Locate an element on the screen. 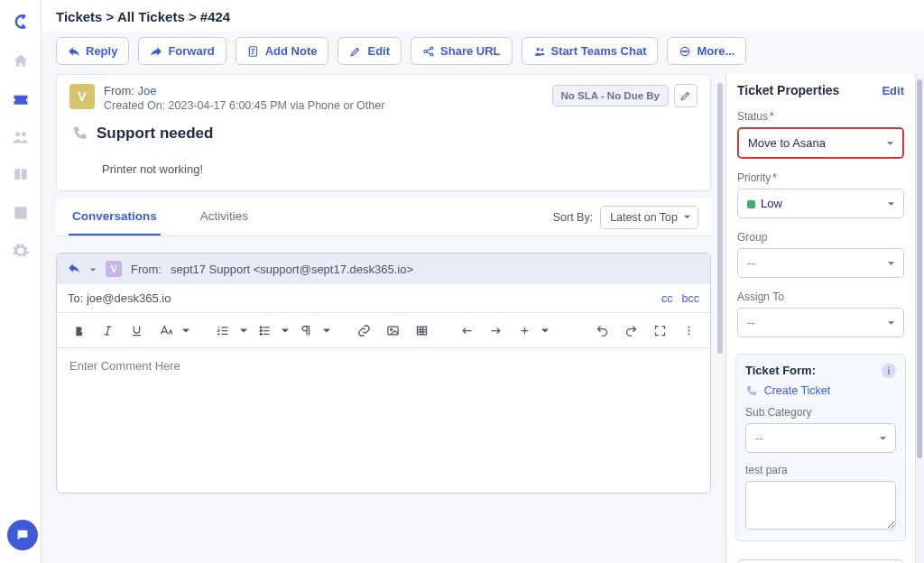  para-caret is located at coordinates (327, 330).